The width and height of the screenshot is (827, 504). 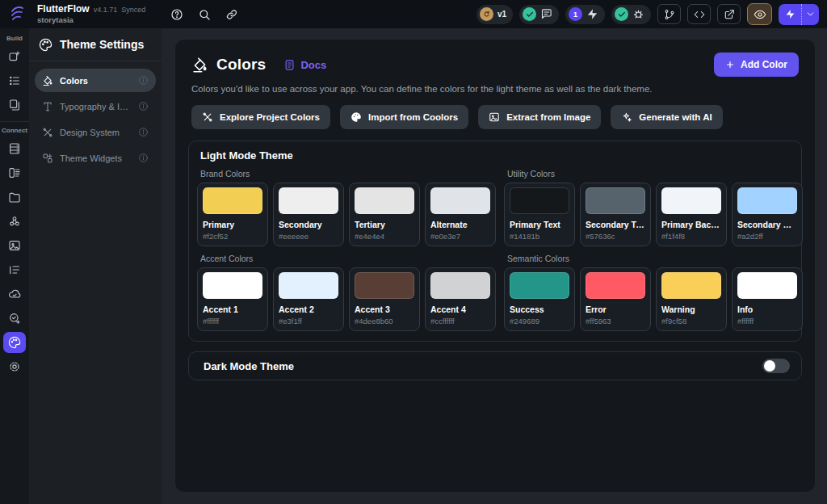 I want to click on color-group: Brand Colors Primary #f2cf52 Secondary #…, so click(x=346, y=204).